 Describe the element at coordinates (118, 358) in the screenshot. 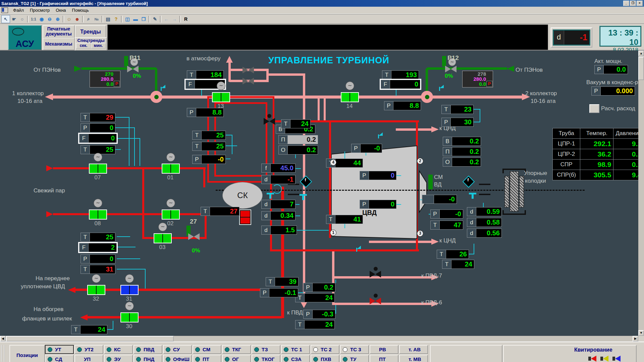

I see `nav-button-ЭУ: ЭУ` at that location.